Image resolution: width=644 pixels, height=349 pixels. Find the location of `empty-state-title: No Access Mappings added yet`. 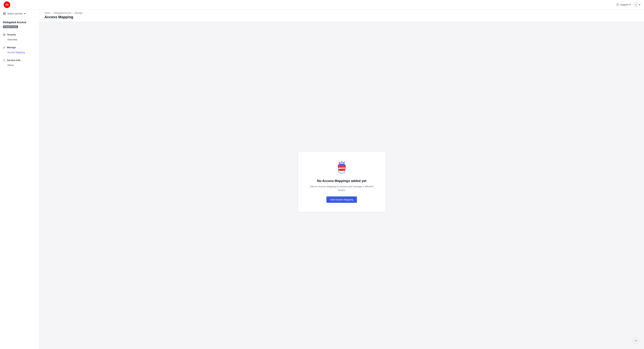

empty-state-title: No Access Mappings added yet is located at coordinates (342, 181).